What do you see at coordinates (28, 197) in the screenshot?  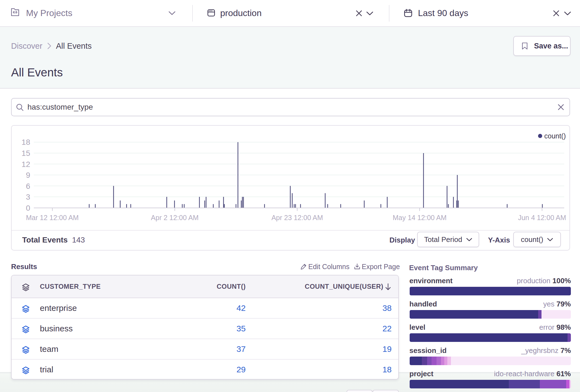 I see `svg-text: 3` at bounding box center [28, 197].